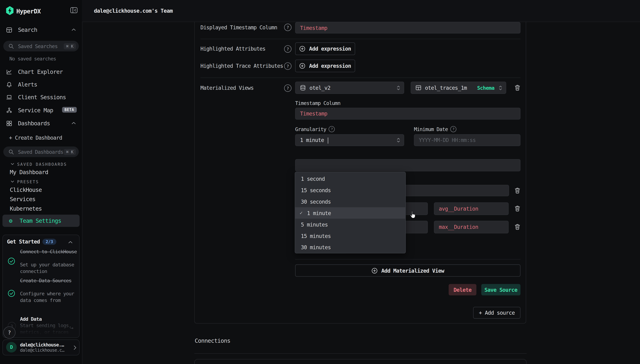  I want to click on timestamp-column-label: Timestamp Column, so click(318, 103).